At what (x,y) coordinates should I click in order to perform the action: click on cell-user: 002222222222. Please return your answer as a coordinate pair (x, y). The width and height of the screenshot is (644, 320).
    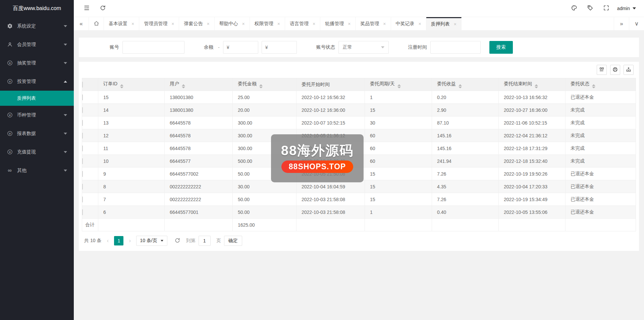
    Looking at the image, I should click on (199, 187).